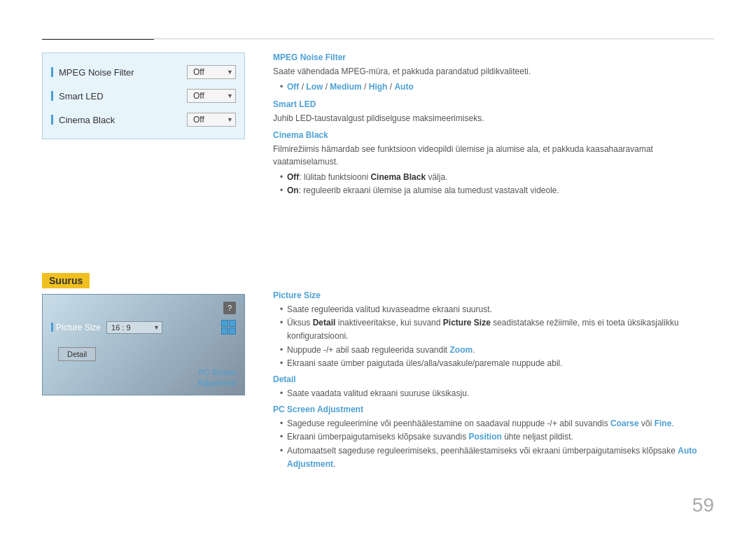 This screenshot has height=534, width=756. Describe the element at coordinates (493, 388) in the screenshot. I see `detail-section: Detail Saate vaadata valitud ekraani suu…` at that location.